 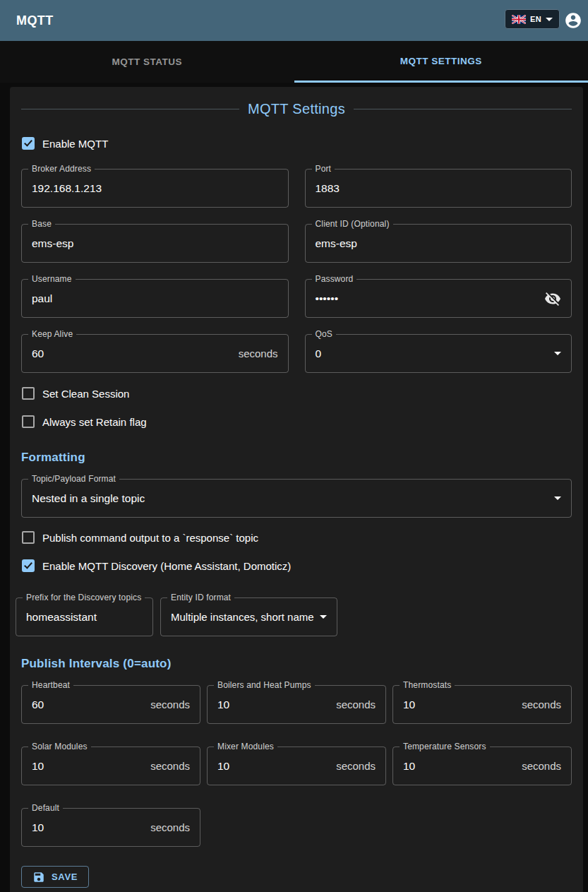 What do you see at coordinates (88, 499) in the screenshot?
I see `topic-format-value: Nested in a single topic` at bounding box center [88, 499].